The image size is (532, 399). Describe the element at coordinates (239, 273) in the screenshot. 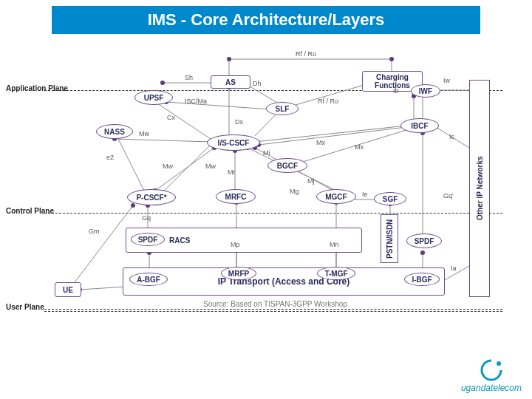

I see `node-mrfp: MRFP` at that location.